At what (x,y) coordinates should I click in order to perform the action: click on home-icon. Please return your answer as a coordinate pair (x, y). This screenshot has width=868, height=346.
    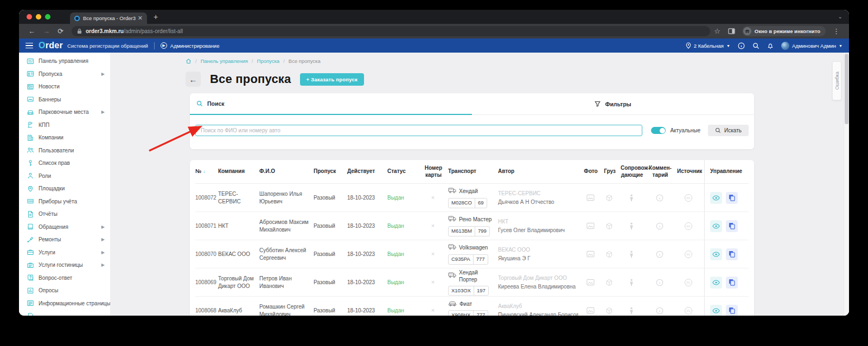
    Looking at the image, I should click on (189, 61).